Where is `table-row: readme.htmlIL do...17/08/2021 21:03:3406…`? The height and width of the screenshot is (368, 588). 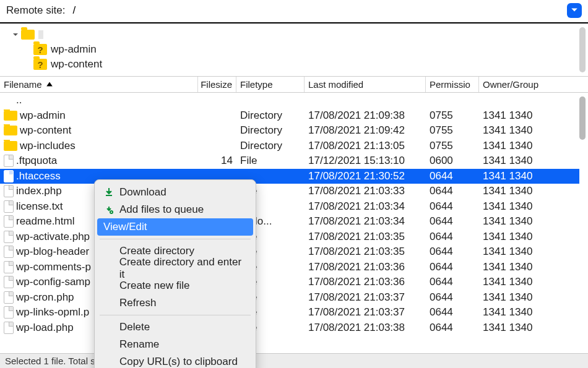 table-row: readme.htmlIL do...17/08/2021 21:03:3406… is located at coordinates (290, 221).